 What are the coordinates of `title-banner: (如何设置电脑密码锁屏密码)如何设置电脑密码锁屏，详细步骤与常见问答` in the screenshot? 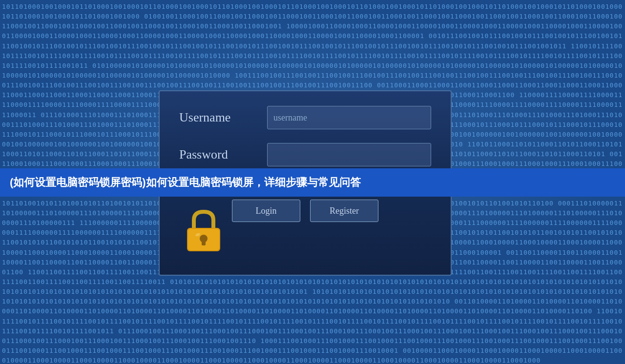 It's located at (312, 182).